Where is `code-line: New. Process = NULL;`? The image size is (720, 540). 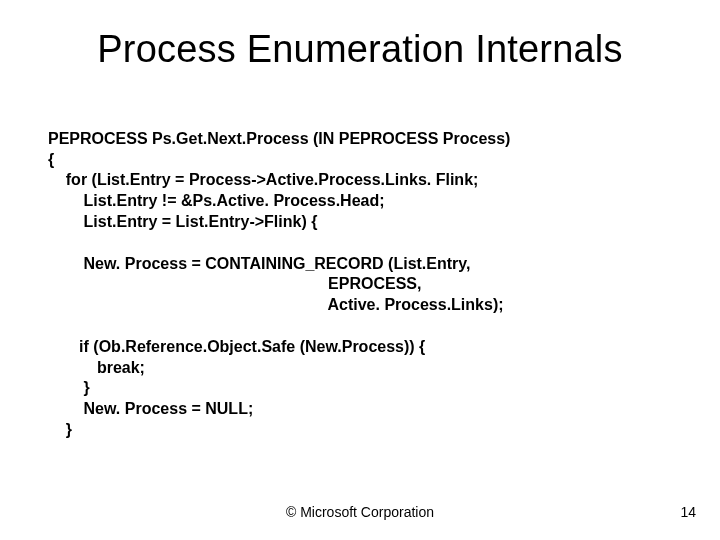
code-line: New. Process = NULL; is located at coordinates (150, 408).